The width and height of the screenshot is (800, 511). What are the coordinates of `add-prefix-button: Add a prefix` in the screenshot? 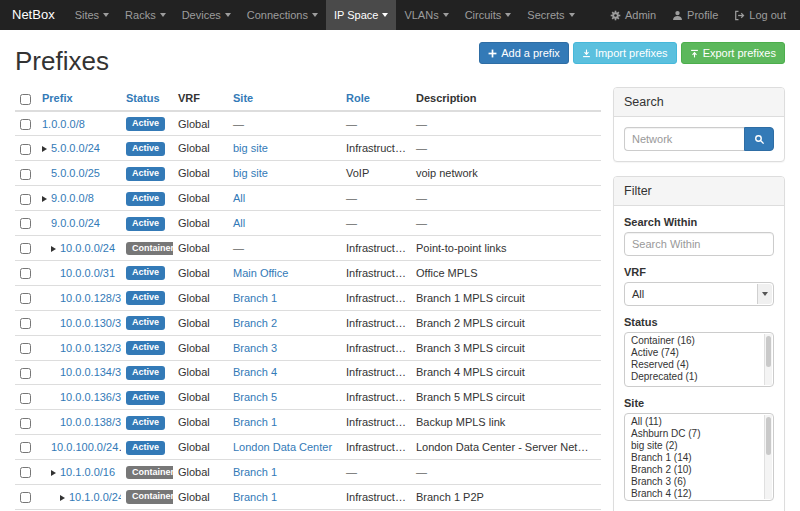 It's located at (524, 53).